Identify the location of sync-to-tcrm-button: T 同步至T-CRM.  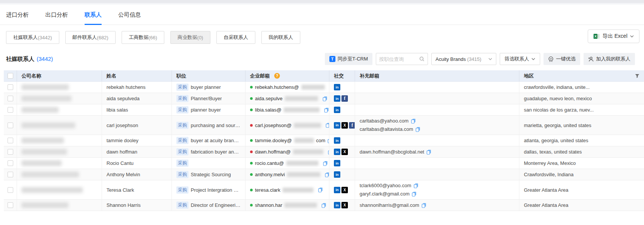
(349, 59).